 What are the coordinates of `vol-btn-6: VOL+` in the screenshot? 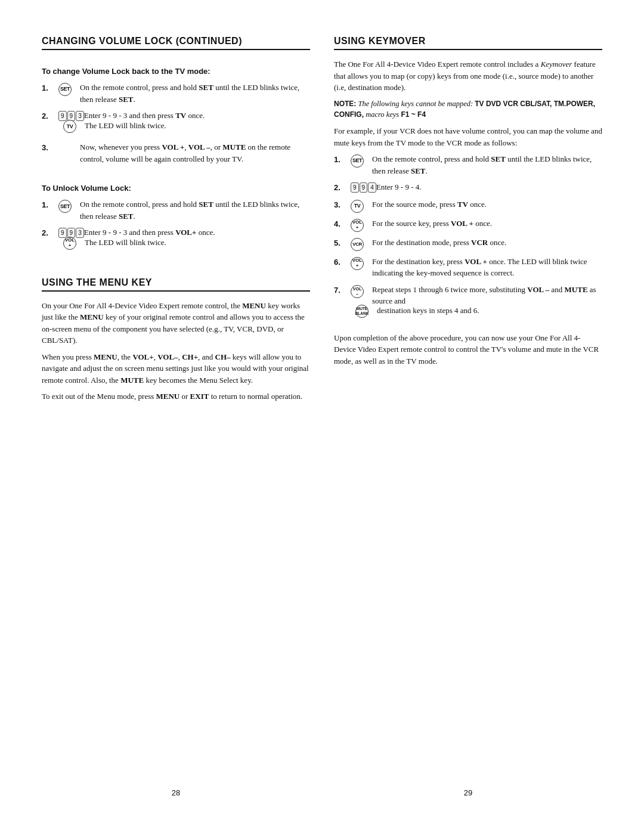 It's located at (357, 264).